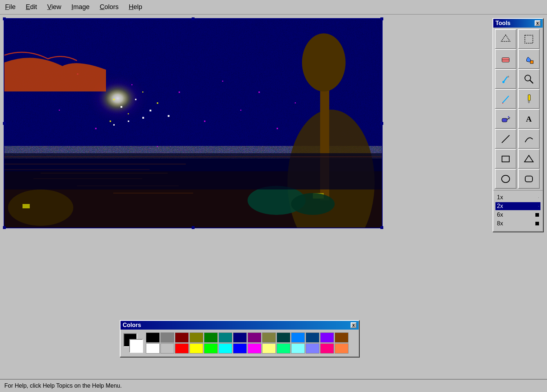  Describe the element at coordinates (4, 123) in the screenshot. I see `handle-mid-left` at that location.